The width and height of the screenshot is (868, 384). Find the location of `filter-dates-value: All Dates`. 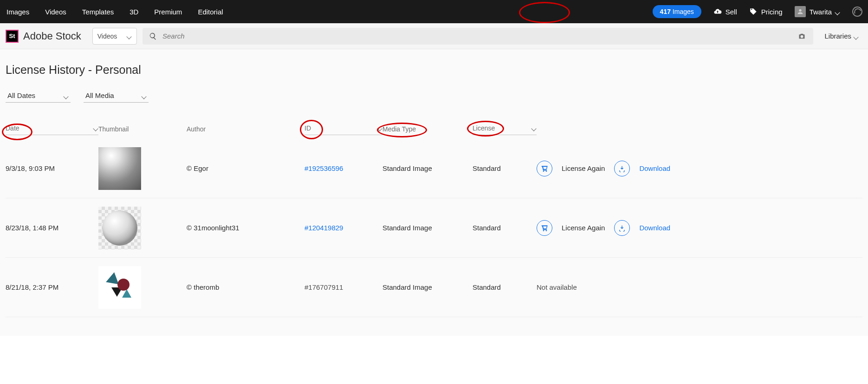

filter-dates-value: All Dates is located at coordinates (21, 96).